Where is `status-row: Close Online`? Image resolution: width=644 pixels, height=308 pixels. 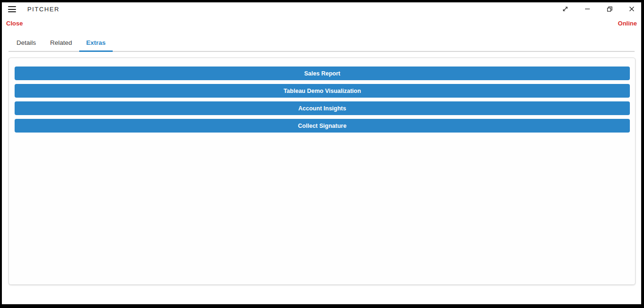 status-row: Close Online is located at coordinates (322, 23).